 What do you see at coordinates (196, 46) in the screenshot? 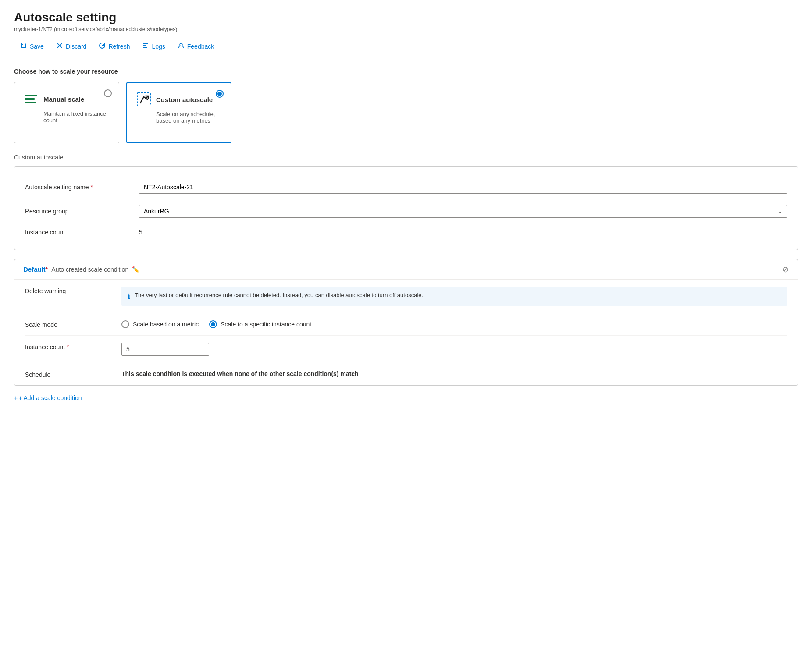
I see `feedback-button: Feedback` at bounding box center [196, 46].